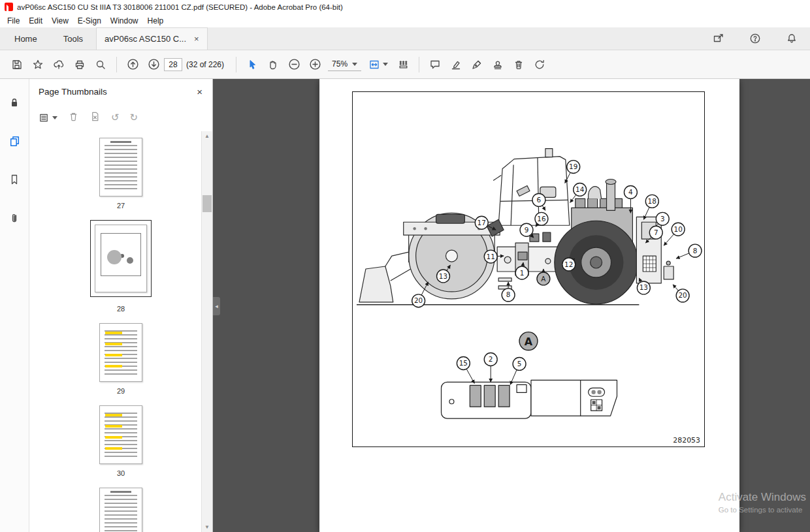 This screenshot has height=532, width=810. Describe the element at coordinates (294, 65) in the screenshot. I see `zoom-out-icon` at that location.